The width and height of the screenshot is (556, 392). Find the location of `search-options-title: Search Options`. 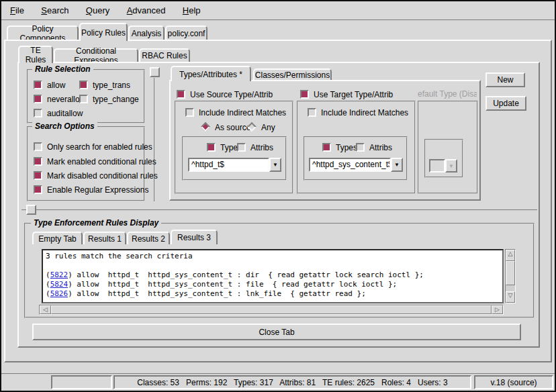

search-options-title: Search Options is located at coordinates (64, 126).